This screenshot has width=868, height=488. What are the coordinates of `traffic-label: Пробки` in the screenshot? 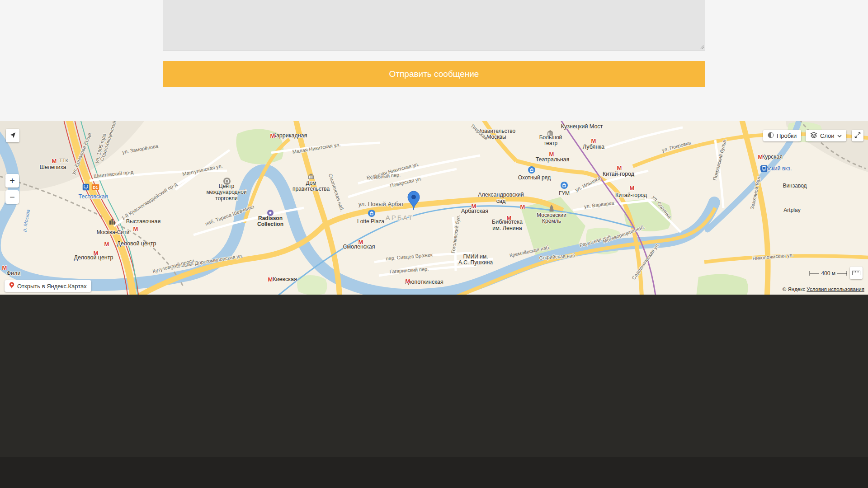 It's located at (787, 136).